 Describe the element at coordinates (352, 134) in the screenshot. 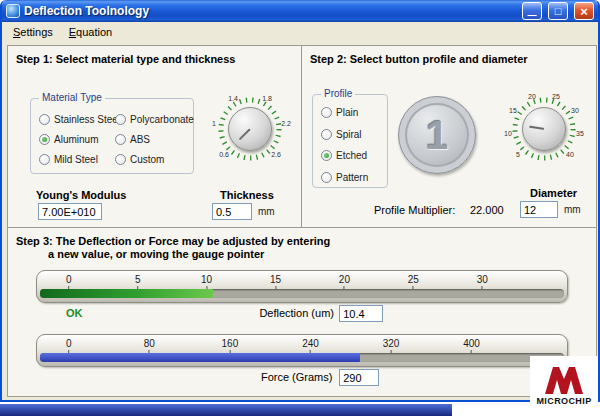

I see `profile-option-spiral: Spiral` at that location.